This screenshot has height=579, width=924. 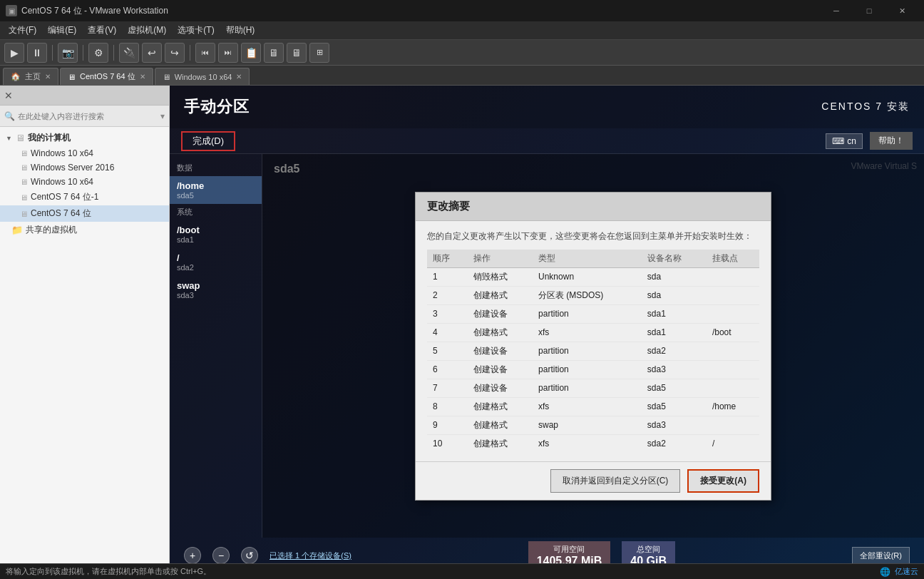 What do you see at coordinates (500, 259) in the screenshot?
I see `col-op: 操作` at bounding box center [500, 259].